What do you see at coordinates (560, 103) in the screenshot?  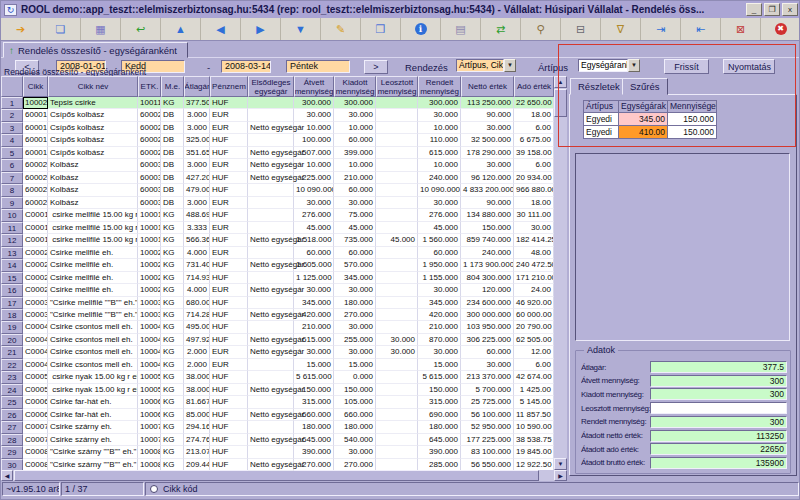 I see `vertical-scroll-thumb` at bounding box center [560, 103].